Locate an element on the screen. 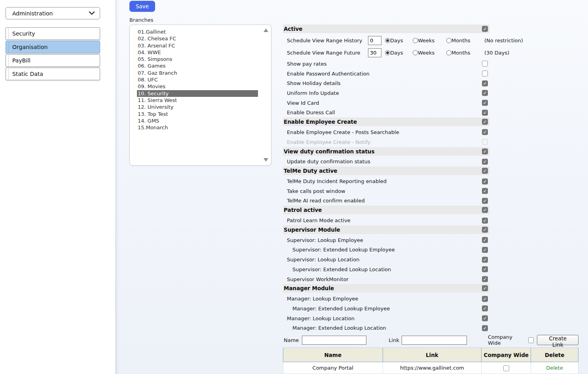 This screenshot has height=374, width=588. section-header-row: Active is located at coordinates (386, 29).